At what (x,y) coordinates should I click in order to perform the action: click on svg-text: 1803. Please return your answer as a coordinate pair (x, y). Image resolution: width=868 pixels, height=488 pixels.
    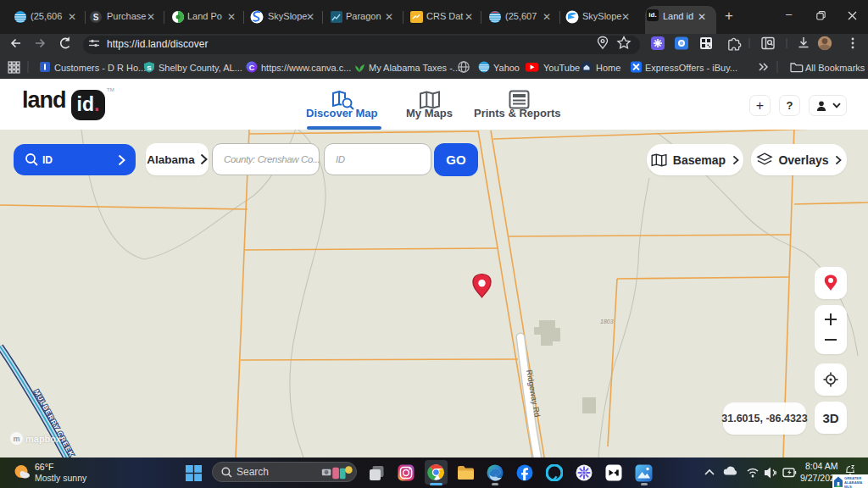
    Looking at the image, I should click on (607, 322).